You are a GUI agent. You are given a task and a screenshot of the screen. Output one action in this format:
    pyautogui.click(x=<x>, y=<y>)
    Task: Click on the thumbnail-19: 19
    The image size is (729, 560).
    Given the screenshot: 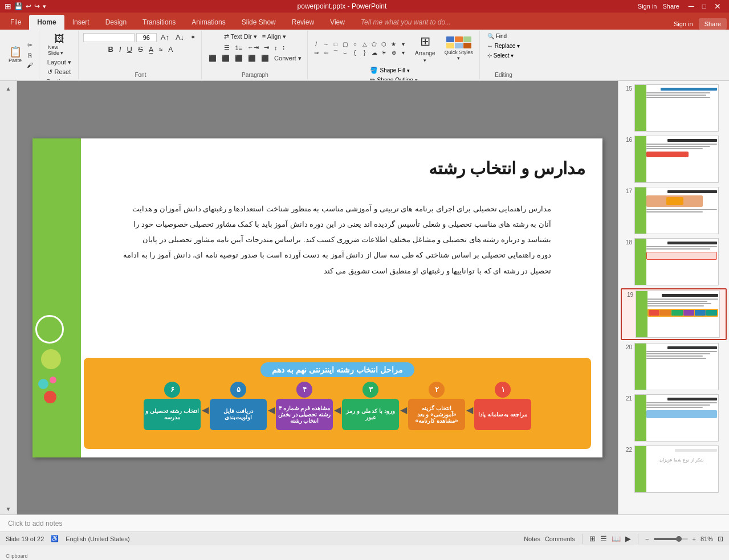 What is the action you would take?
    pyautogui.click(x=674, y=314)
    